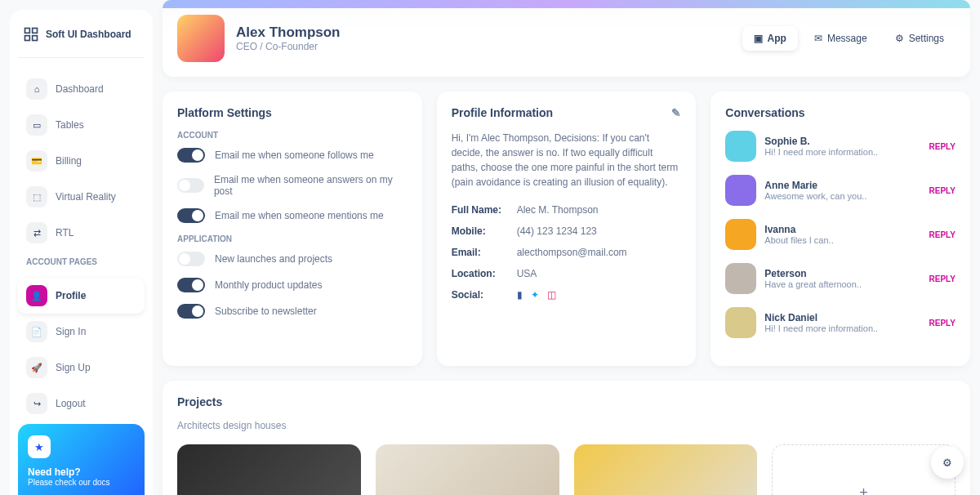 This screenshot has width=980, height=495. What do you see at coordinates (843, 141) in the screenshot?
I see `conversation-name: Sophie B.` at bounding box center [843, 141].